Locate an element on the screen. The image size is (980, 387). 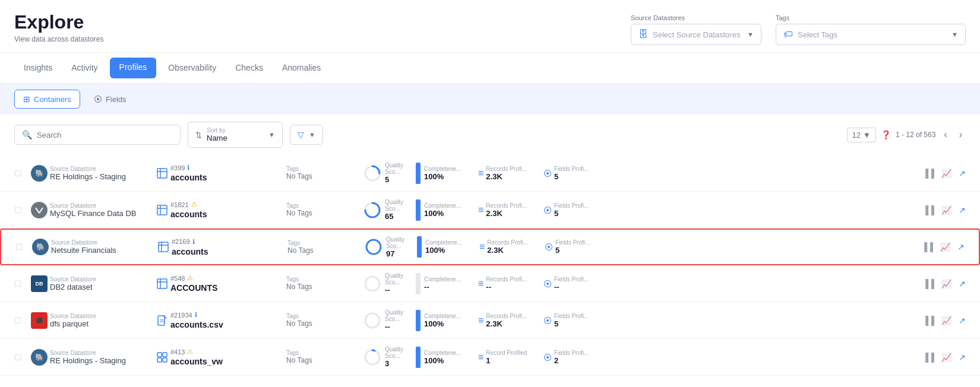
page-size-chevron-icon: ▼ is located at coordinates (867, 135).